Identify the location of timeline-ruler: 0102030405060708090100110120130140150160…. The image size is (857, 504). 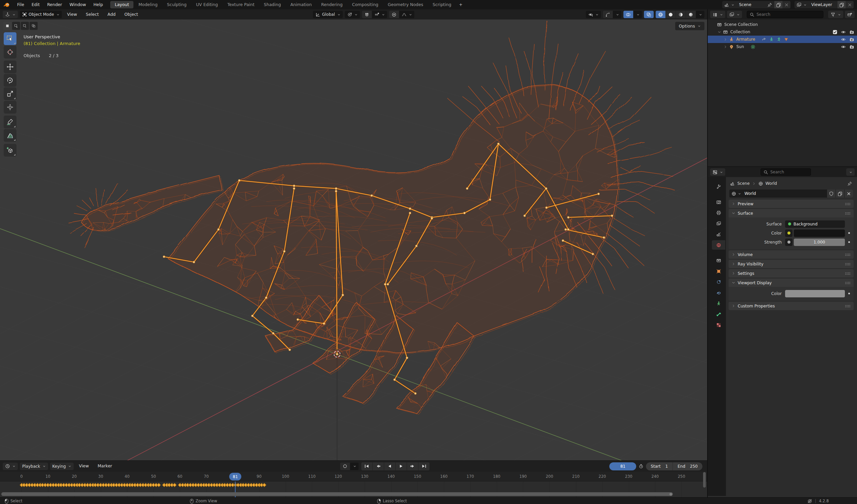
(354, 477).